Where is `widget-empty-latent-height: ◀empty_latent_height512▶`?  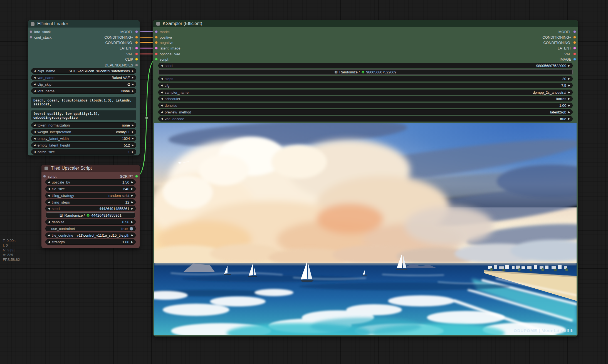
widget-empty-latent-height: ◀empty_latent_height512▶ is located at coordinates (84, 145).